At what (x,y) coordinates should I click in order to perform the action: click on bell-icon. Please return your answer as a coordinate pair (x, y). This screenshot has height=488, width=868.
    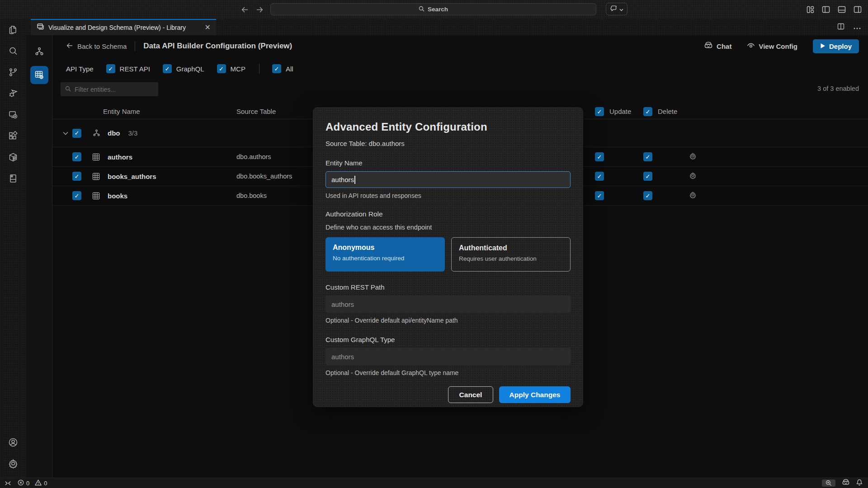
    Looking at the image, I should click on (859, 483).